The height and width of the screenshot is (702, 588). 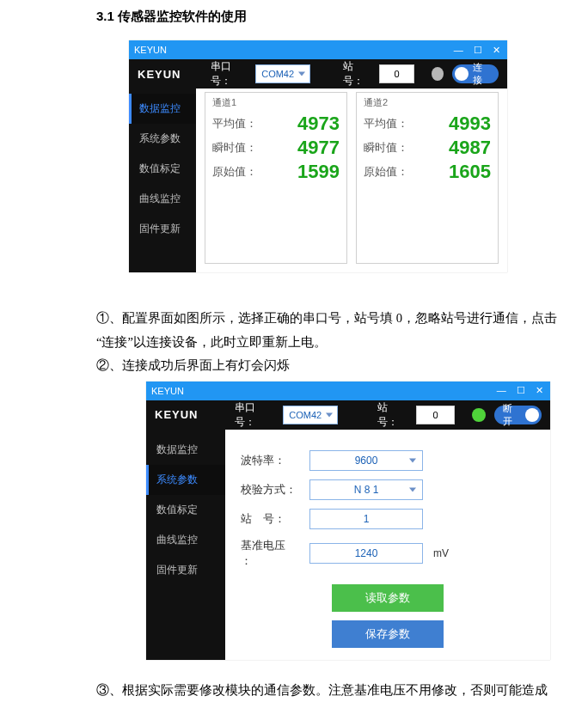 I want to click on section-heading: 3.1 传感器监控软件的使用, so click(x=342, y=17).